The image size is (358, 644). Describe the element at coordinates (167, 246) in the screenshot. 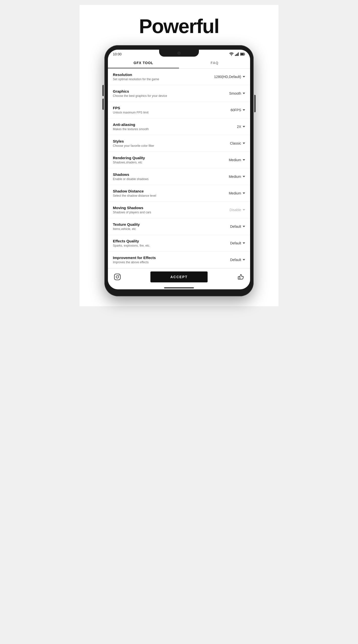

I see `setting-subtitle: Sparks, explosions, fire, etc.` at that location.